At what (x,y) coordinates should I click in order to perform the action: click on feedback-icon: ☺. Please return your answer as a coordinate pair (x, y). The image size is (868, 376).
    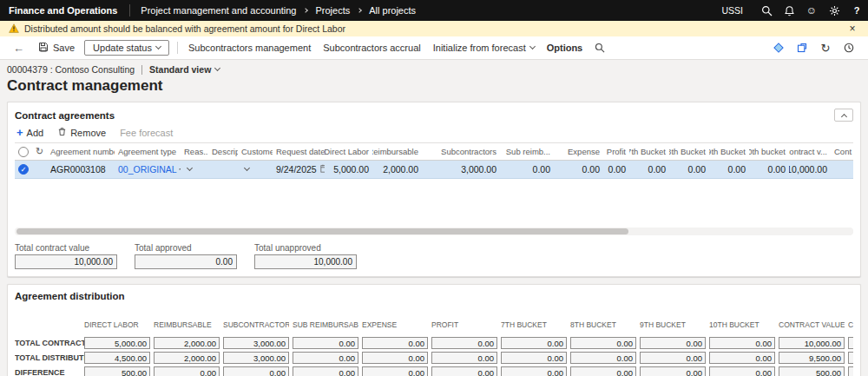
    Looking at the image, I should click on (812, 10).